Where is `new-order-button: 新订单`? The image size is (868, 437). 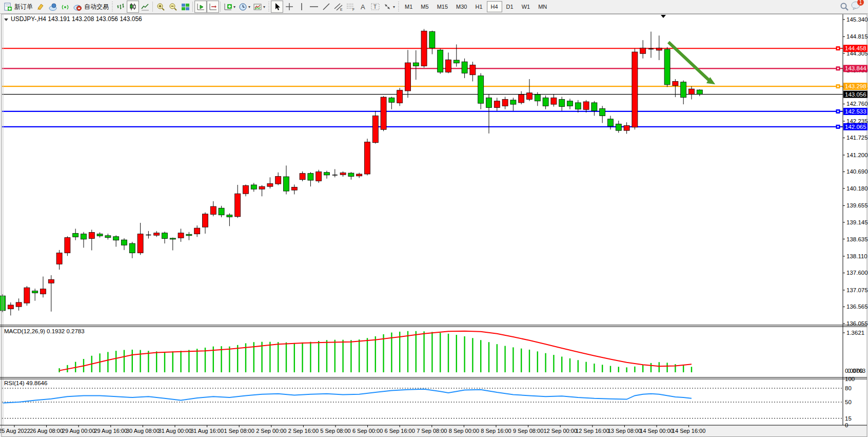
new-order-button: 新订单 is located at coordinates (18, 7).